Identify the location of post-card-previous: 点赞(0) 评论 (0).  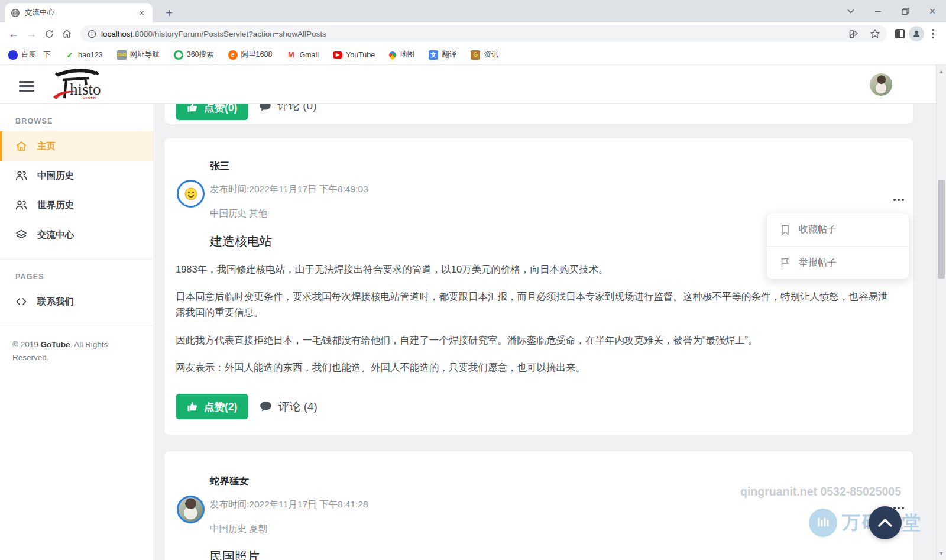
(539, 114).